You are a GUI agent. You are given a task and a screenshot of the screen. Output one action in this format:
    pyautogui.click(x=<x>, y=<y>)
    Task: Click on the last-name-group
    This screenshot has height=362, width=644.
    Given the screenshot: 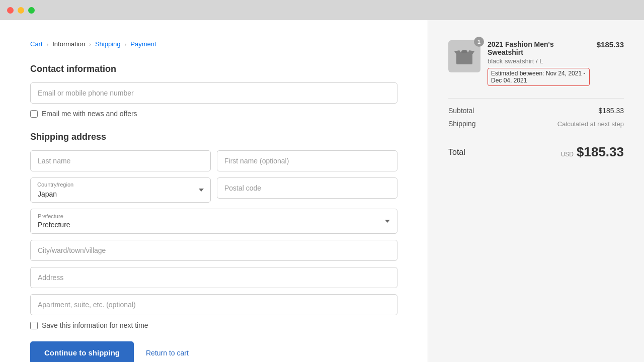 What is the action you would take?
    pyautogui.click(x=121, y=161)
    